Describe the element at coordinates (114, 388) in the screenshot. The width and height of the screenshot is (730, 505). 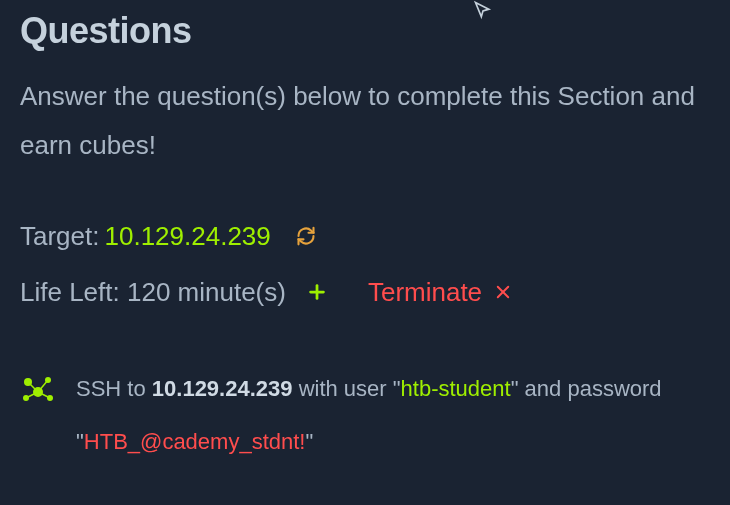
I see `ssh-prefix: SSH to` at that location.